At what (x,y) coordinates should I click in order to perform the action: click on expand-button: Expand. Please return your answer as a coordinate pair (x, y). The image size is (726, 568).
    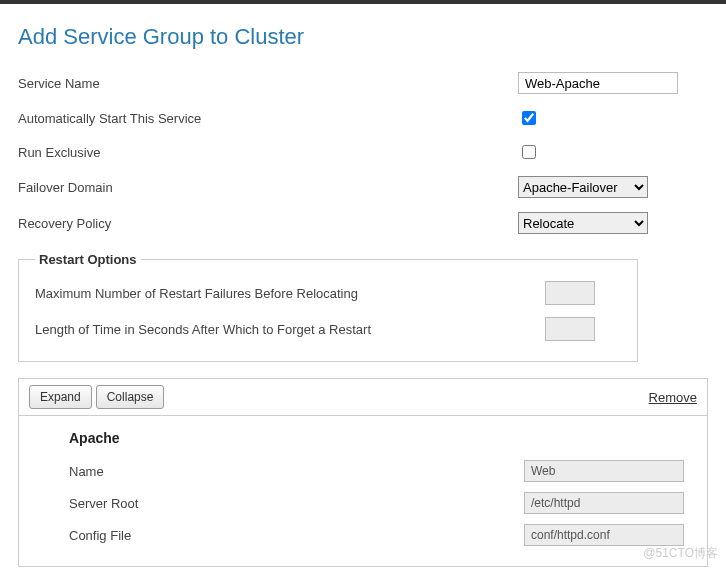
    Looking at the image, I should click on (60, 397).